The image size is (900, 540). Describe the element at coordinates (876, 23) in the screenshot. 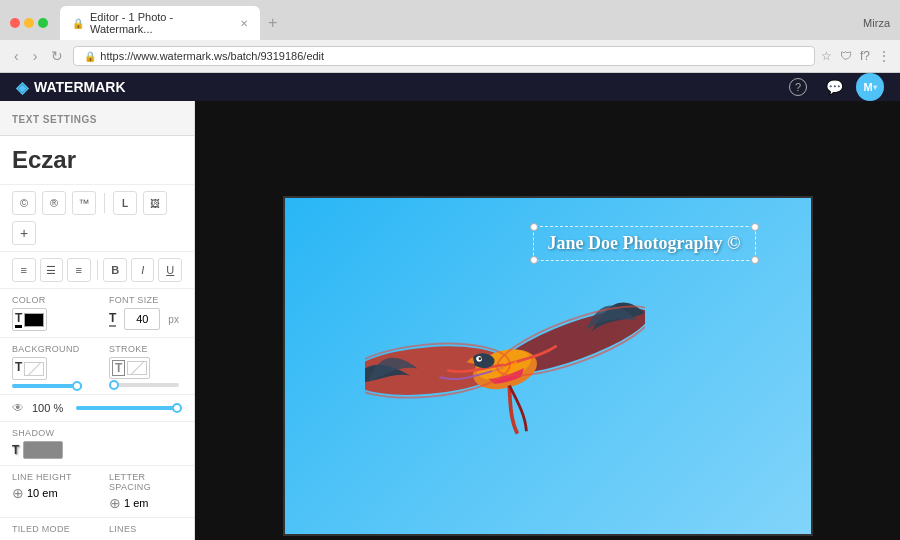

I see `browser-username: Mirza` at that location.